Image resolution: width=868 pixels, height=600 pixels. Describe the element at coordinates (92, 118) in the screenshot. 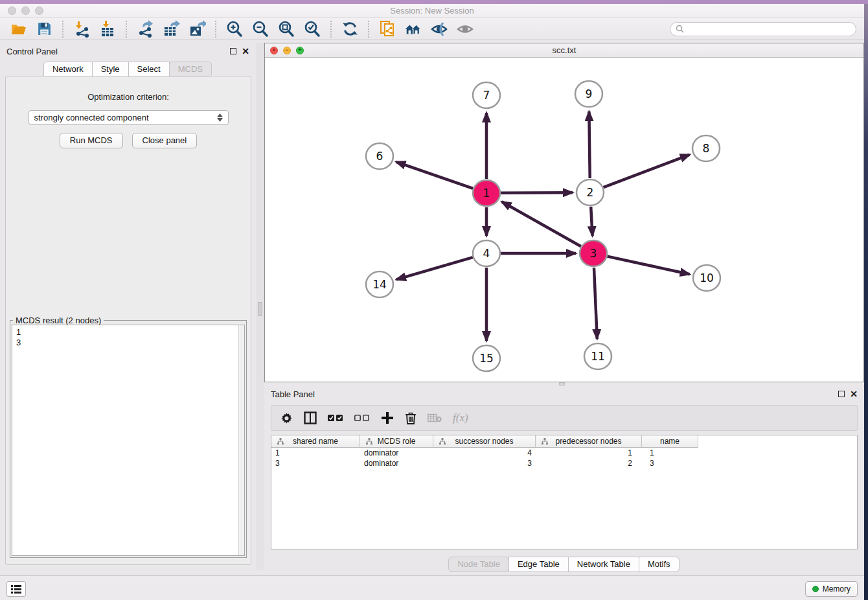

I see `optimization-criterion-value: strongly connected component` at that location.